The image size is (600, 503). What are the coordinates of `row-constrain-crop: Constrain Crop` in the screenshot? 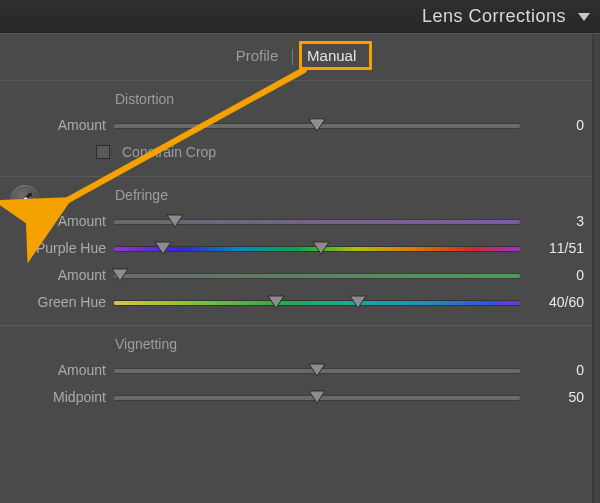 It's located at (296, 152).